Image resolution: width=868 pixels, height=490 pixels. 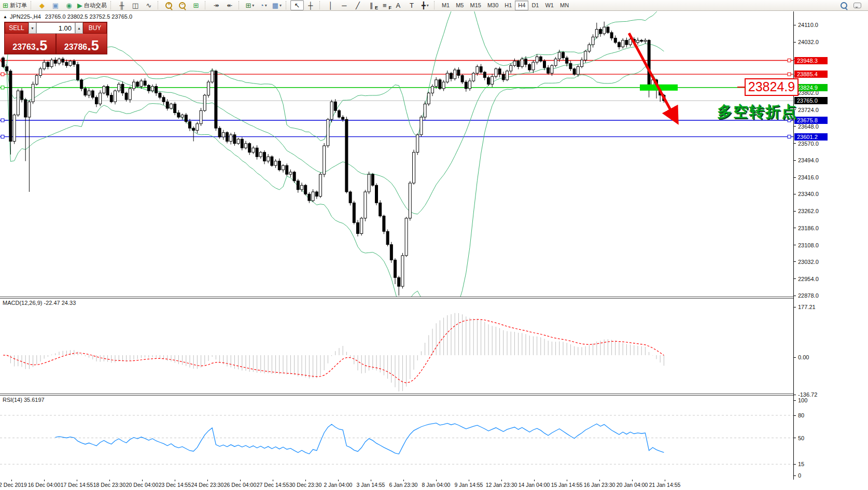 What do you see at coordinates (5, 17) in the screenshot?
I see `collapse-panel-icon: ▲` at bounding box center [5, 17].